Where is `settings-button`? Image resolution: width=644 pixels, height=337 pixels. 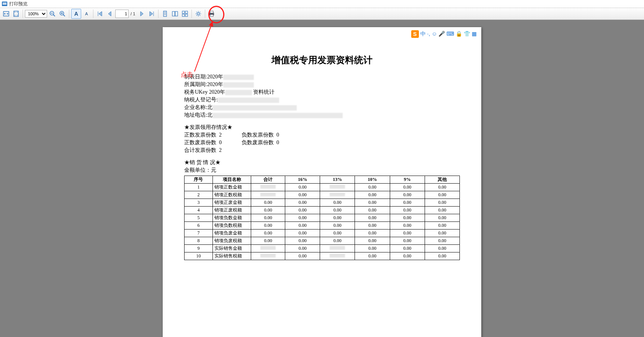 settings-button is located at coordinates (198, 14).